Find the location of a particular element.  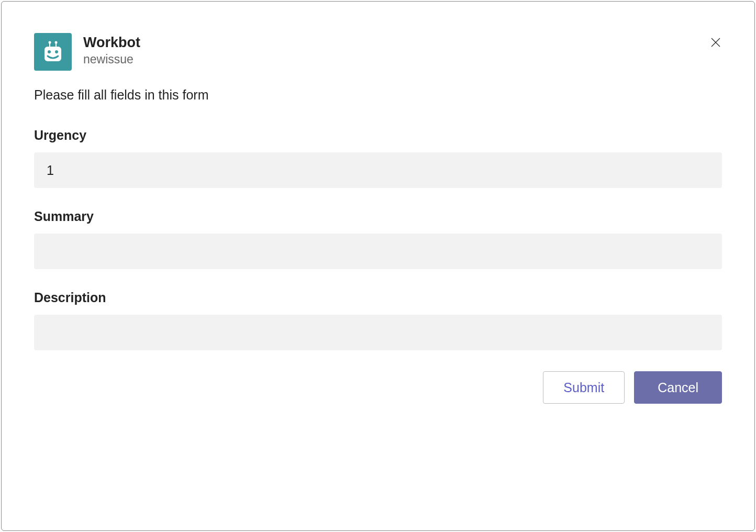

form-instruction: Please fill all fields in this form is located at coordinates (378, 95).